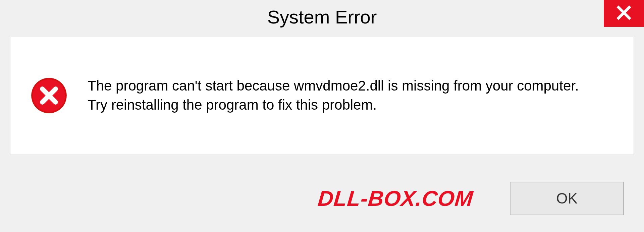  Describe the element at coordinates (322, 17) in the screenshot. I see `dialog-title: System Error` at that location.